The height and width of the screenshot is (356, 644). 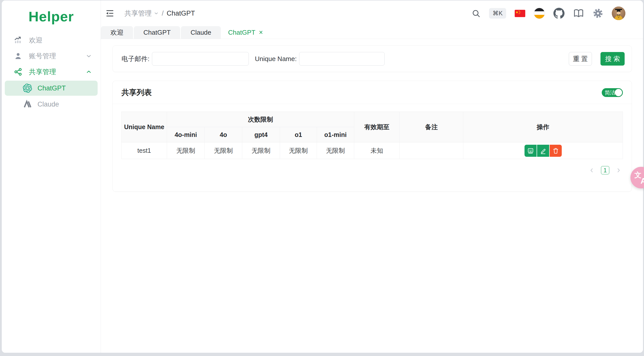 What do you see at coordinates (598, 13) in the screenshot?
I see `gear-icon` at bounding box center [598, 13].